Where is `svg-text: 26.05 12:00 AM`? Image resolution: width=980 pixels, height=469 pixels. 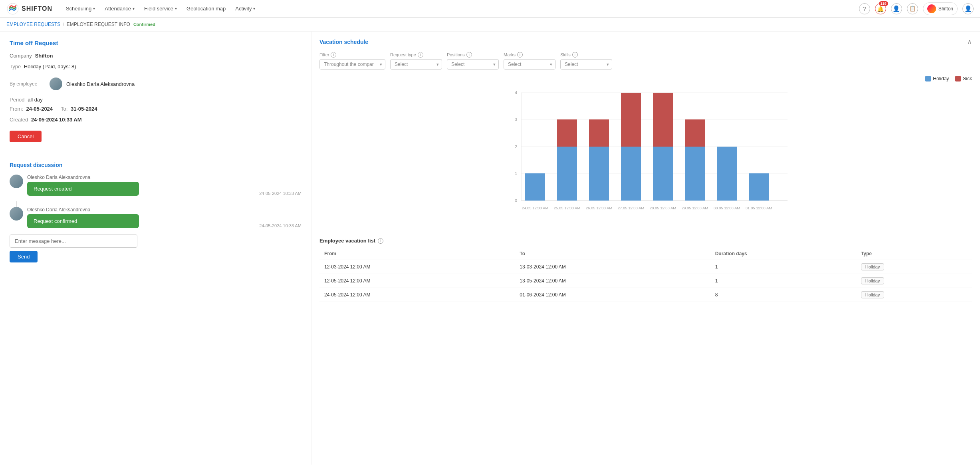 svg-text: 26.05 12:00 AM is located at coordinates (599, 208).